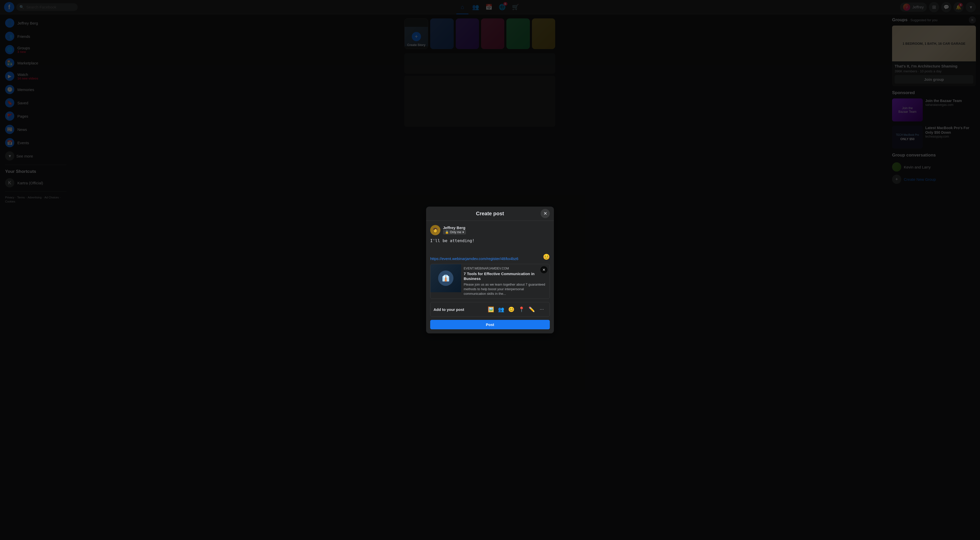 The width and height of the screenshot is (980, 540). What do you see at coordinates (505, 276) in the screenshot?
I see `link-preview-title: 7 Tools for Effective Communication in B…` at bounding box center [505, 276].